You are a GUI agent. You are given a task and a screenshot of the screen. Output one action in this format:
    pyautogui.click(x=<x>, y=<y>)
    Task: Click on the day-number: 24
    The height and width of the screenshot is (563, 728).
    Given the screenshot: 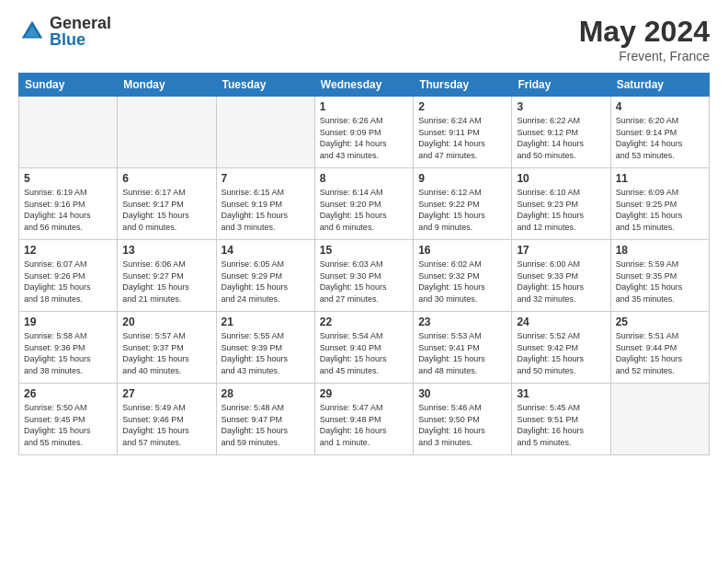 What is the action you would take?
    pyautogui.click(x=561, y=322)
    